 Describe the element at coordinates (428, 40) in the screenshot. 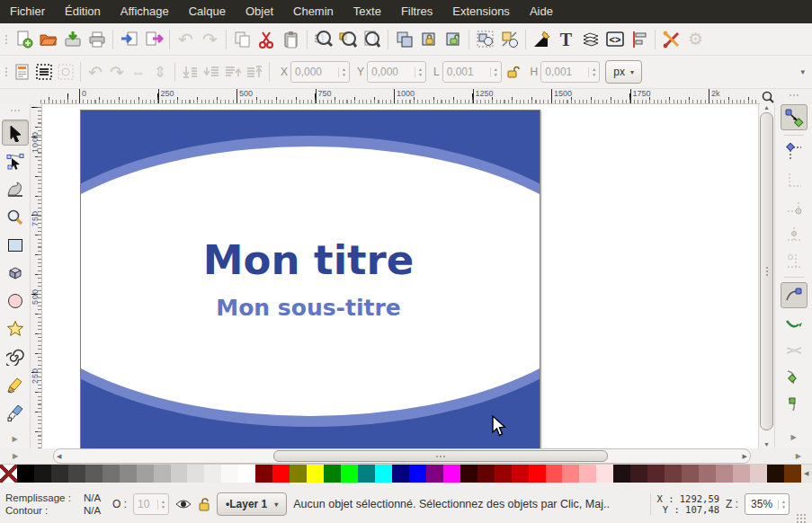

I see `create-clone-button` at that location.